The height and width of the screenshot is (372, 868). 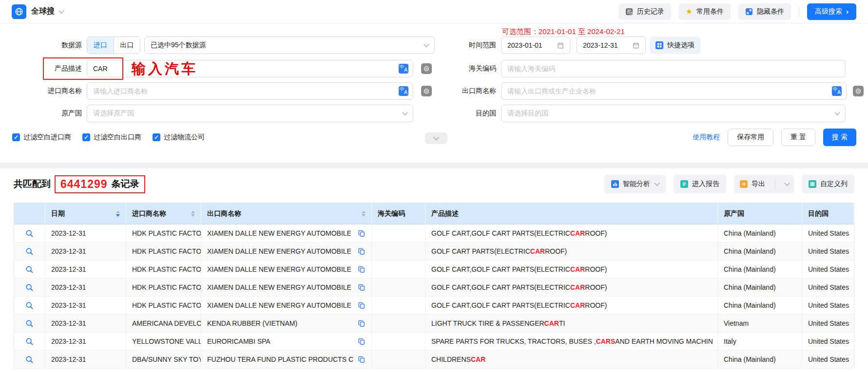 What do you see at coordinates (749, 12) in the screenshot?
I see `collapse-arrows-icon` at bounding box center [749, 12].